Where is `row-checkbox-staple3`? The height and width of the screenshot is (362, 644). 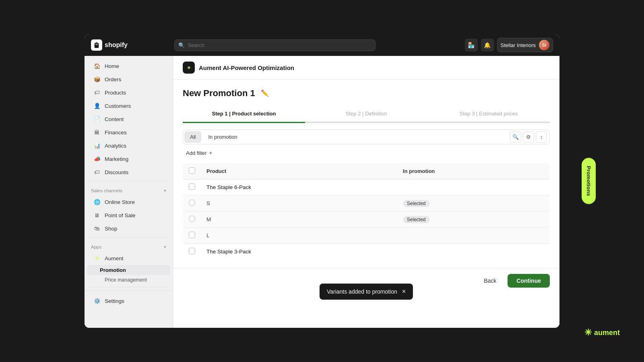 row-checkbox-staple3 is located at coordinates (192, 251).